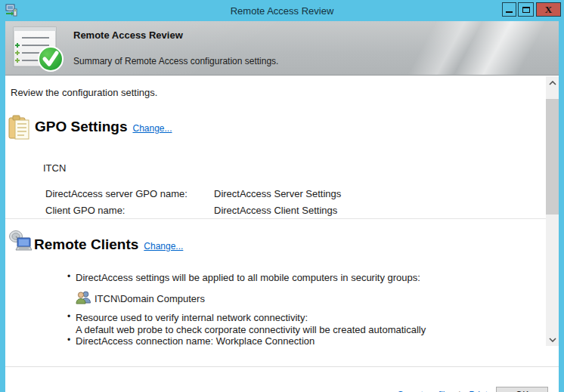 This screenshot has height=392, width=564. Describe the element at coordinates (522, 390) in the screenshot. I see `ok-button: OK` at that location.